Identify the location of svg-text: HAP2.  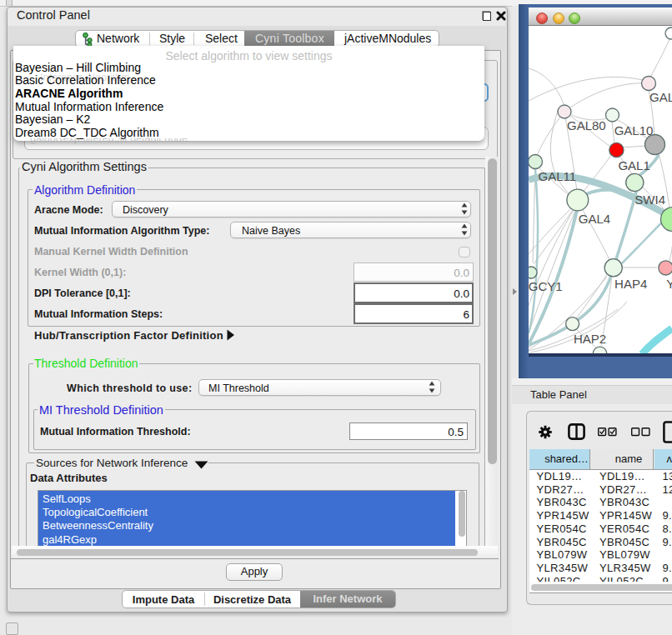
(590, 338).